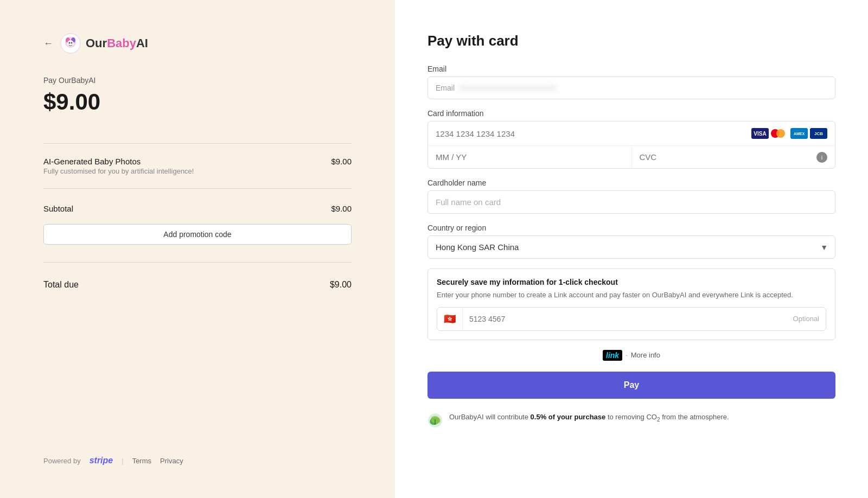  What do you see at coordinates (631, 69) in the screenshot?
I see `email-label: Email` at bounding box center [631, 69].